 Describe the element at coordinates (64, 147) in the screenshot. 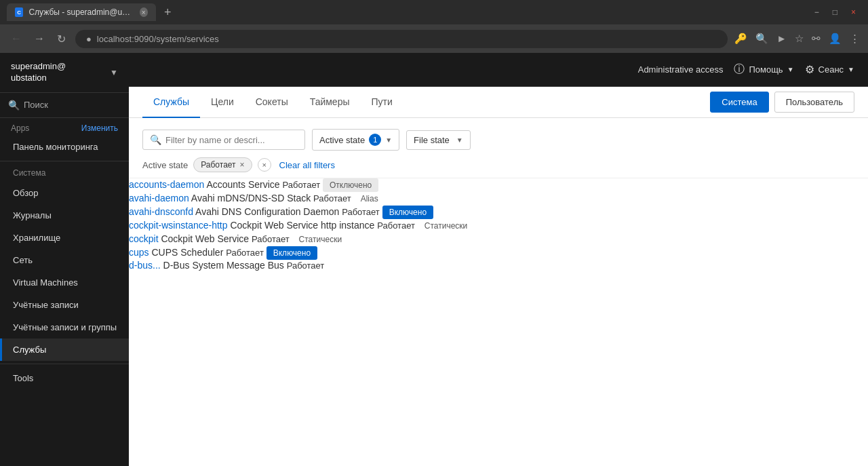

I see `sidebar-item-monitoring: Панель мониторинга` at that location.